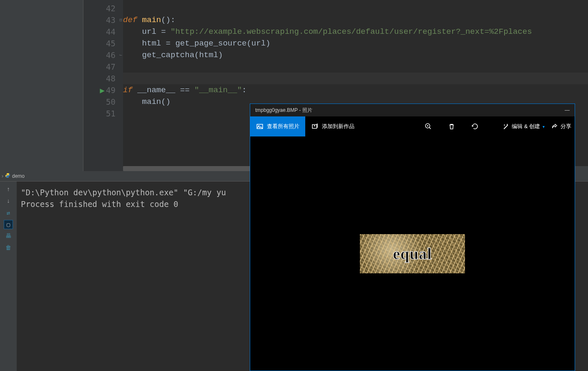  I want to click on line-number: 44, so click(103, 32).